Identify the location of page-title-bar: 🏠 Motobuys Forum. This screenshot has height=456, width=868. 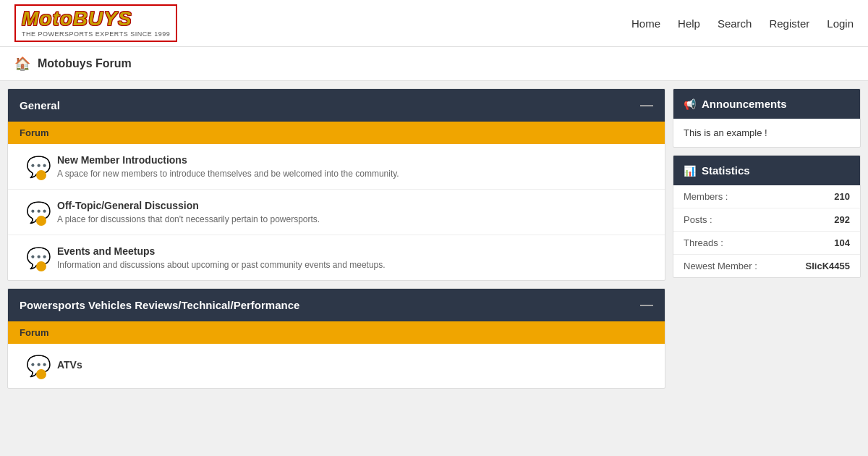
(434, 64).